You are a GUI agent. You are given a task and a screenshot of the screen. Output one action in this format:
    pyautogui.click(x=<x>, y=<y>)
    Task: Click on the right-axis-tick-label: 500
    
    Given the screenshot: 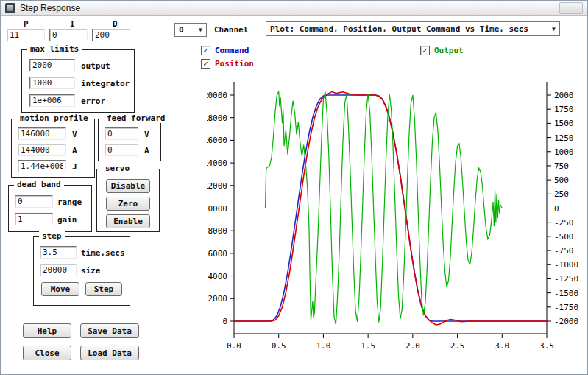 What is the action you would take?
    pyautogui.click(x=562, y=180)
    